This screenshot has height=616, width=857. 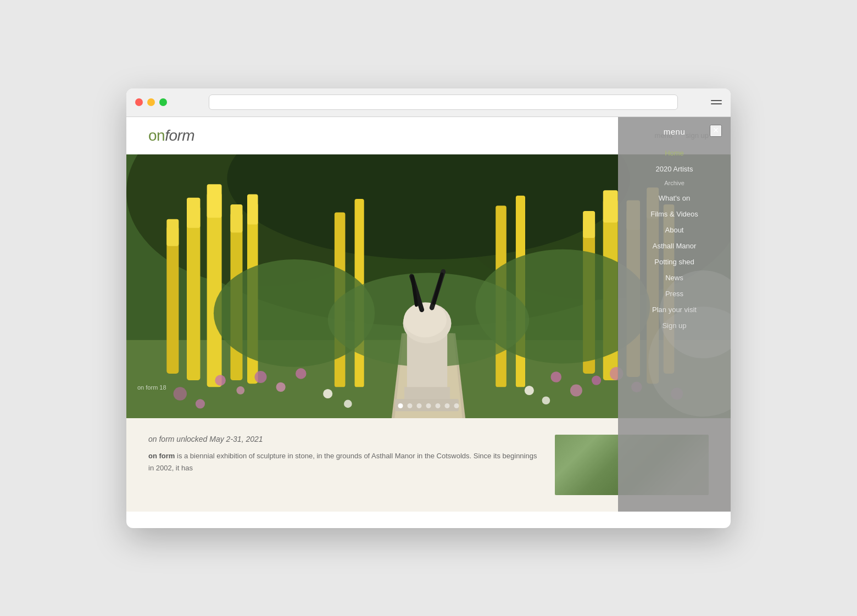 I want to click on browser-hamburger-icon, so click(x=716, y=102).